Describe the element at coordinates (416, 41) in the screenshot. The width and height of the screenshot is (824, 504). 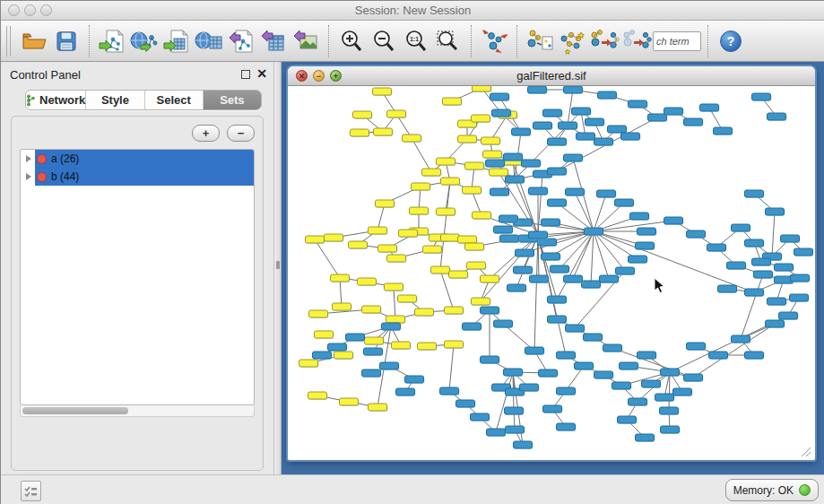
I see `zoom-actual-size-button: 1:1` at that location.